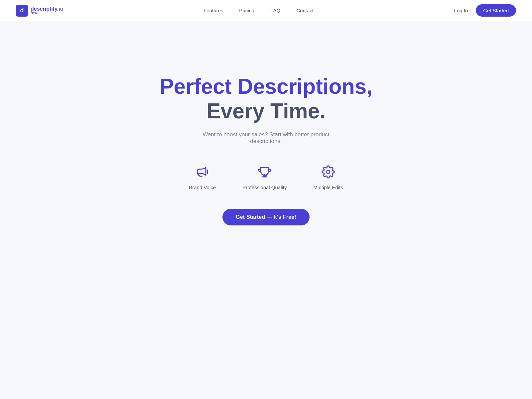 The height and width of the screenshot is (399, 532). Describe the element at coordinates (22, 11) in the screenshot. I see `logo-letter: d` at that location.